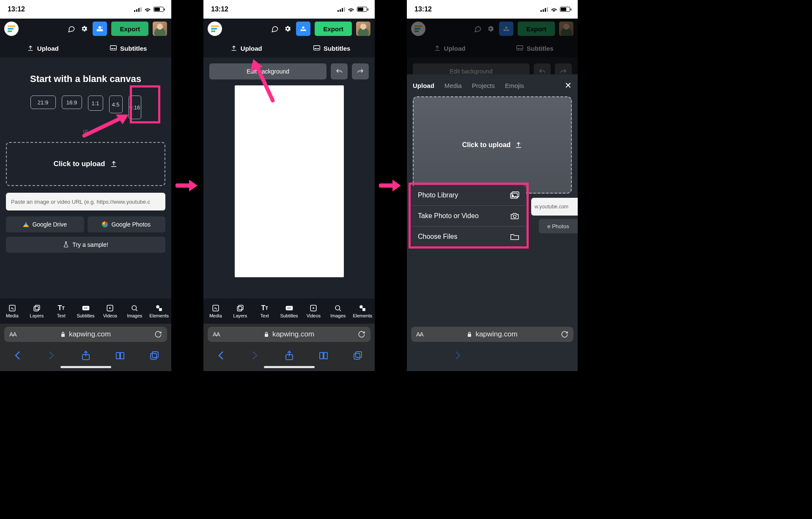 The height and width of the screenshot is (519, 812). Describe the element at coordinates (85, 355) in the screenshot. I see `safari-nav-bar` at that location.